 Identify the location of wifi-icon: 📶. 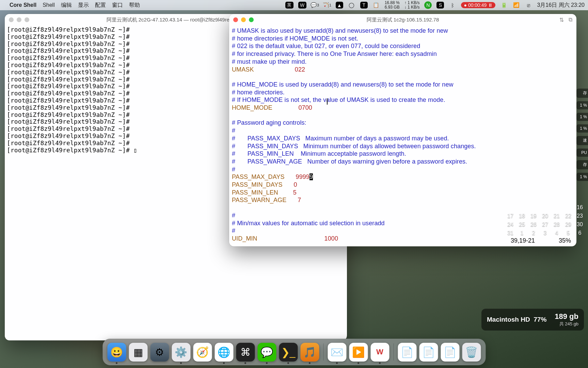
(516, 5).